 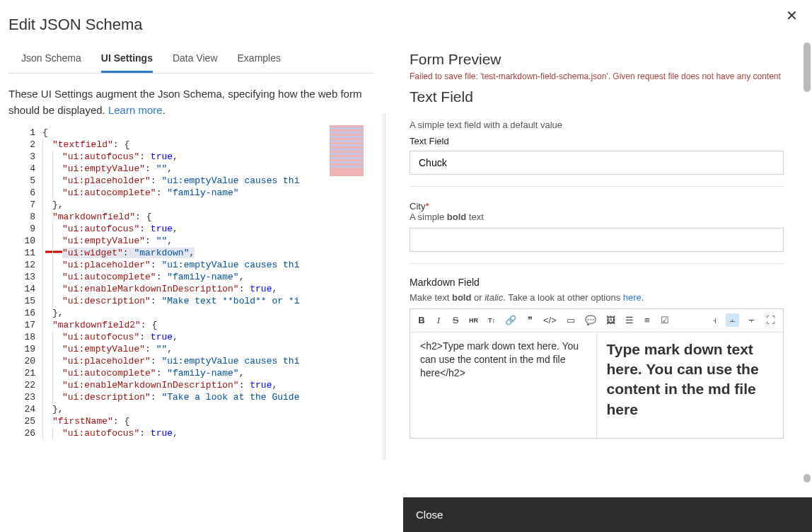 What do you see at coordinates (422, 320) in the screenshot?
I see `bold-icon: B` at bounding box center [422, 320].